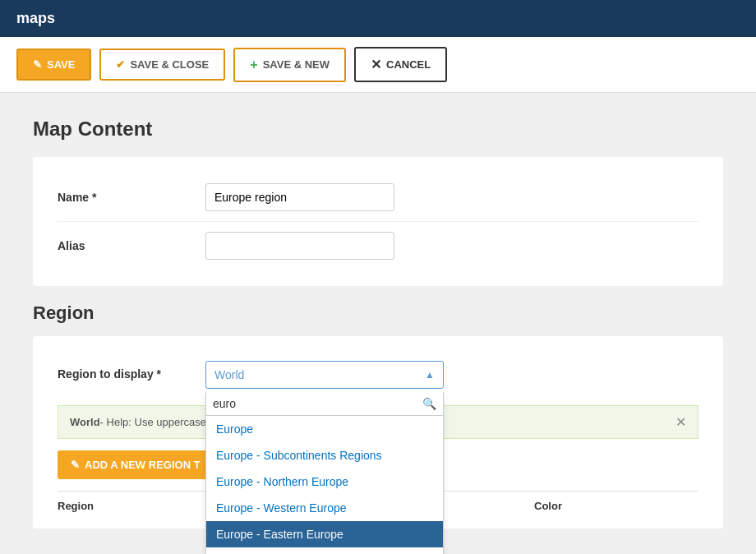  I want to click on name-label: Name *, so click(131, 197).